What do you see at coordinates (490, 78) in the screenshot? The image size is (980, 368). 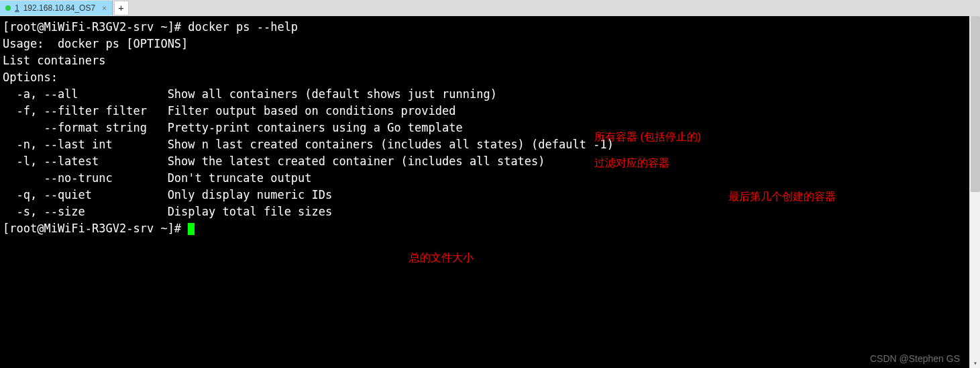 I see `terminal-line: Options:` at bounding box center [490, 78].